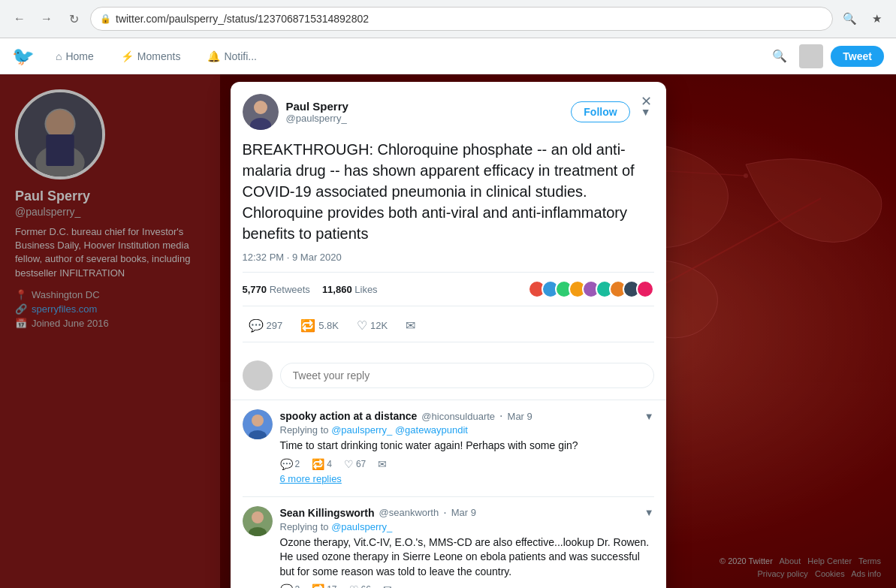 This screenshot has width=896, height=588. I want to click on reply-actions-1: 💬 2 🔁 4 ♡ 67, so click(467, 464).